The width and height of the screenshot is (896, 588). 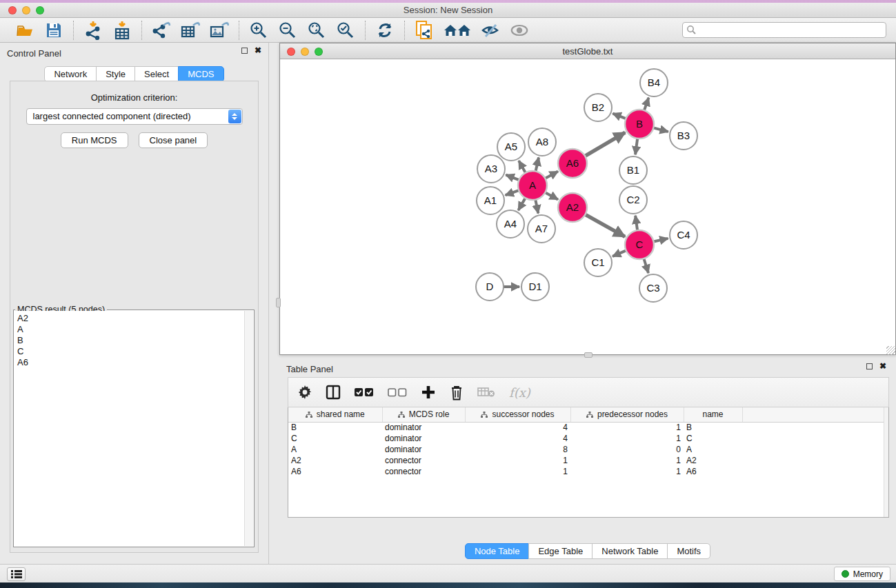 I want to click on graph-edge-B-B4, so click(x=646, y=104).